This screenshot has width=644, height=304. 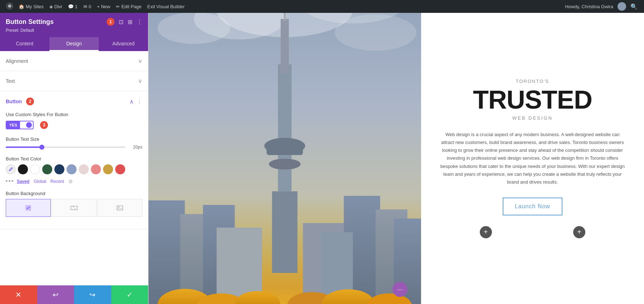 What do you see at coordinates (74, 294) in the screenshot?
I see `panel-footer: ✕ ↩ ↪ ✓` at bounding box center [74, 294].